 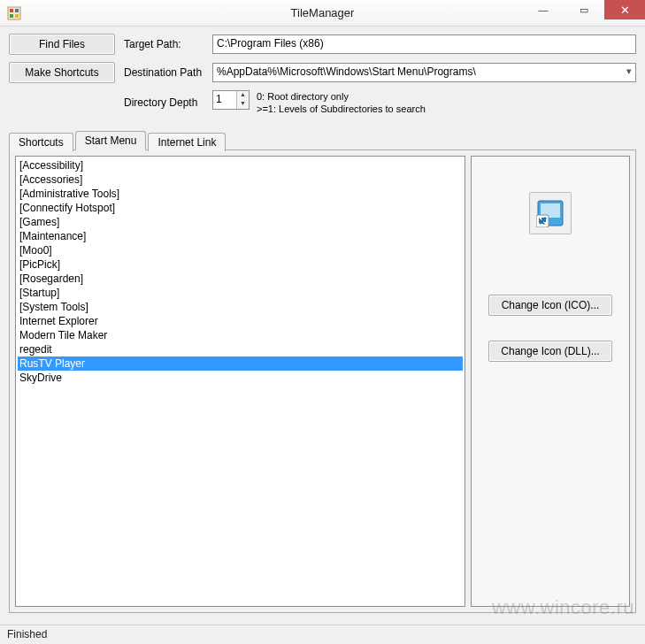 What do you see at coordinates (231, 100) in the screenshot?
I see `directory-depth-spinner: 1 ▲ ▼` at bounding box center [231, 100].